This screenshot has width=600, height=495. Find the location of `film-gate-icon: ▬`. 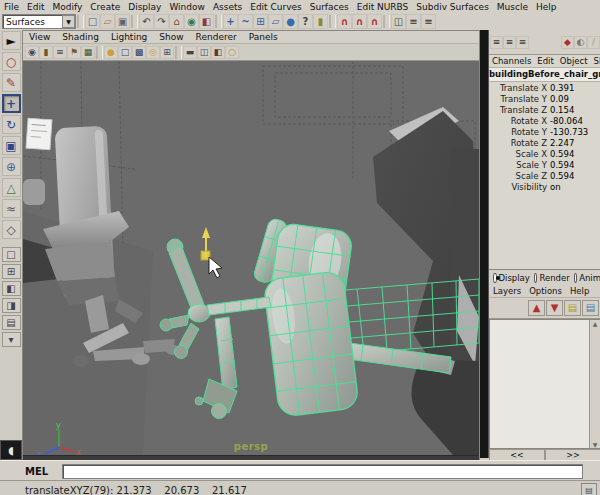

film-gate-icon: ▬ is located at coordinates (190, 52).